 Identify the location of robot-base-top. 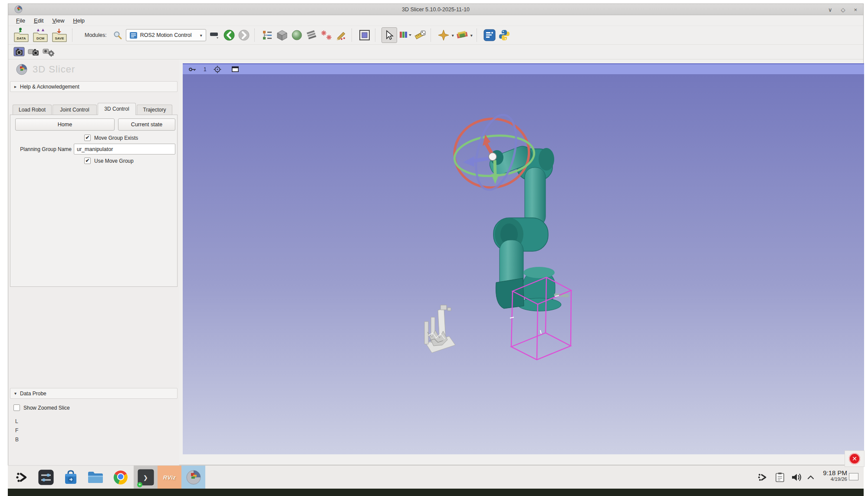
(539, 273).